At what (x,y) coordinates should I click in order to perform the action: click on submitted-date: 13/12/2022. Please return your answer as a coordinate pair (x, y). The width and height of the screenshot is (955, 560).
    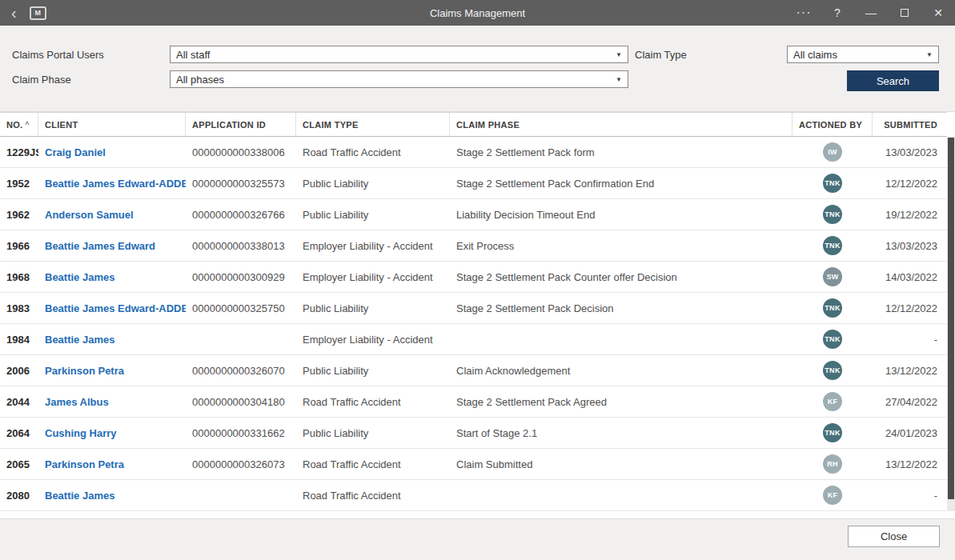
    Looking at the image, I should click on (909, 371).